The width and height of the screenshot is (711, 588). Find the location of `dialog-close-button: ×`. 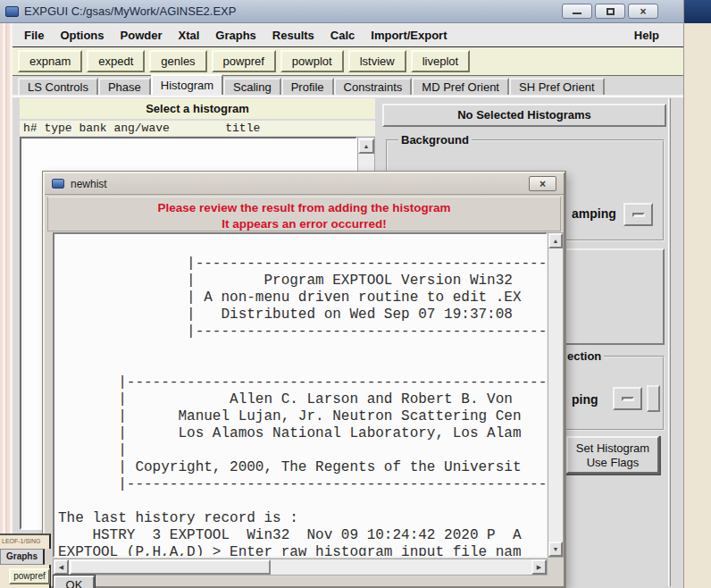

dialog-close-button: × is located at coordinates (543, 184).